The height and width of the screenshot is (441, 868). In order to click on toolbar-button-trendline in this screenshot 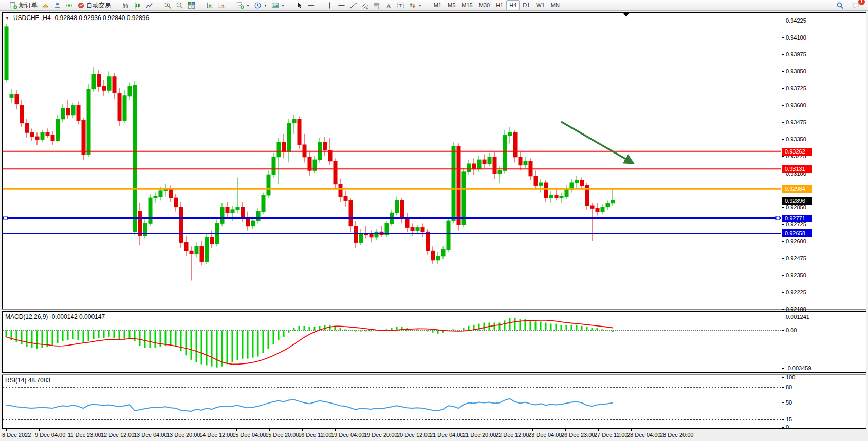, I will do `click(354, 5)`.